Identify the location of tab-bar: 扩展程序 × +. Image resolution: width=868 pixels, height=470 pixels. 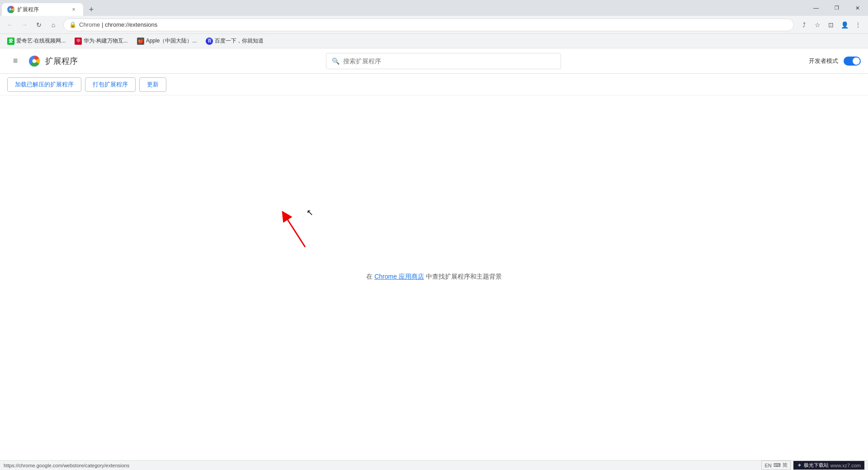
(403, 8).